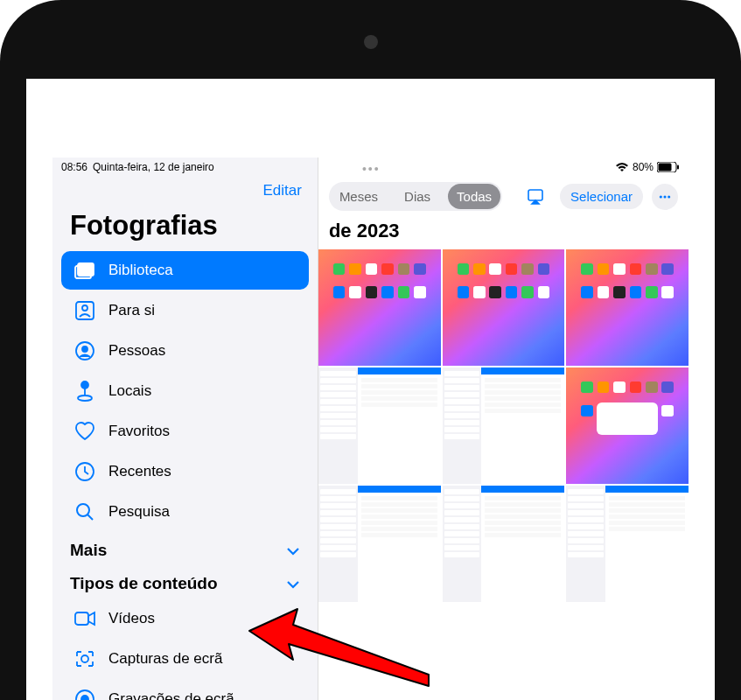 The height and width of the screenshot is (700, 741). I want to click on heart-icon, so click(85, 431).